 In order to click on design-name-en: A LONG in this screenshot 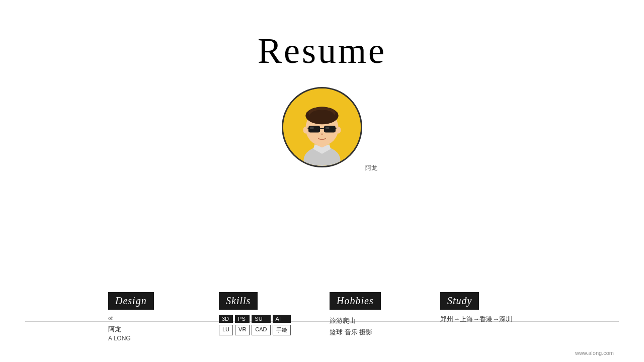, I will do `click(156, 338)`.